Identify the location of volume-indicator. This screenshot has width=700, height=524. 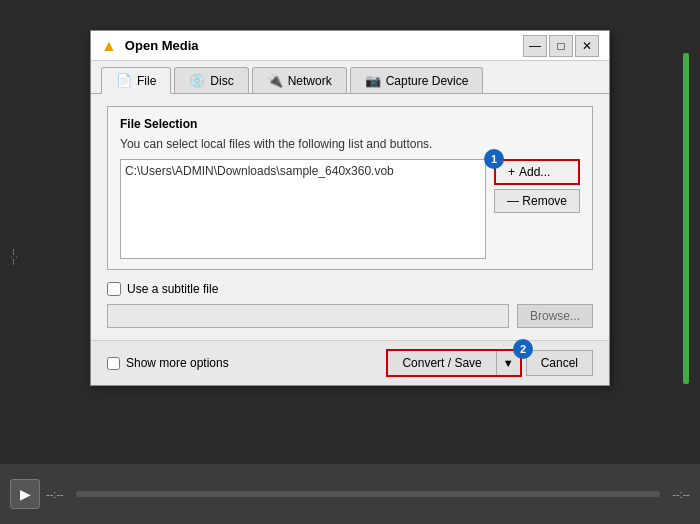
(686, 218).